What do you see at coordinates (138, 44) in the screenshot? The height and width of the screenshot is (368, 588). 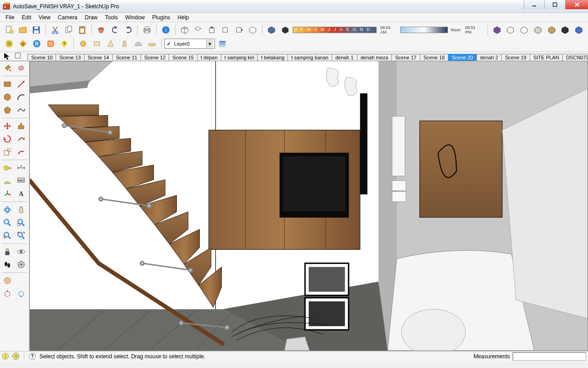 I see `dome-light-icon` at bounding box center [138, 44].